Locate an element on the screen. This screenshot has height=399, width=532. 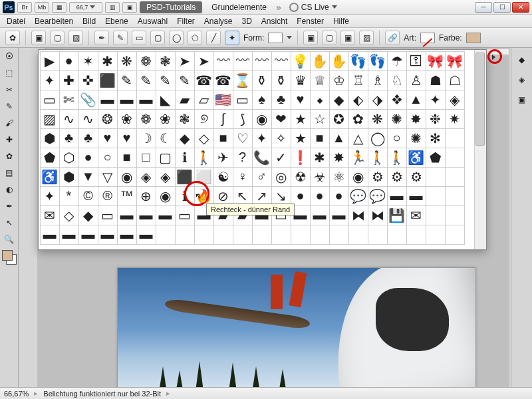
menu-ebene: Ebene is located at coordinates (117, 21).